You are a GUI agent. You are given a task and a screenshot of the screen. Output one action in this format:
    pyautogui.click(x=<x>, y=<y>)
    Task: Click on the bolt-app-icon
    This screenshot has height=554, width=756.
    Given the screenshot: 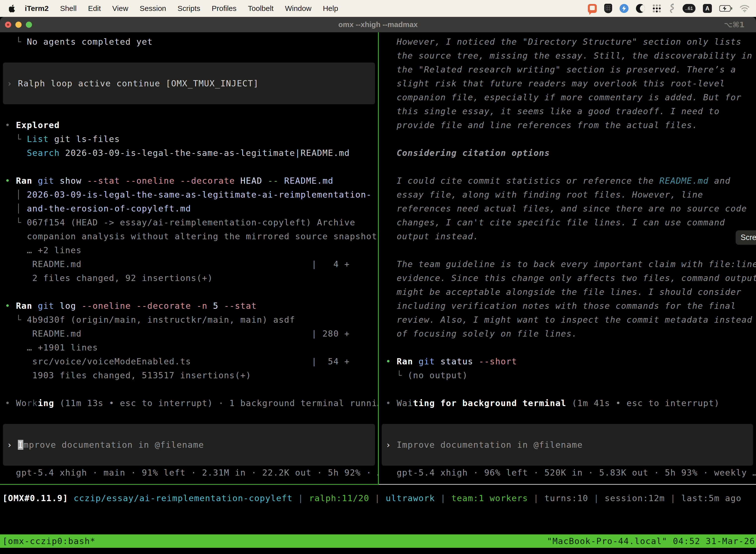 What is the action you would take?
    pyautogui.click(x=624, y=8)
    